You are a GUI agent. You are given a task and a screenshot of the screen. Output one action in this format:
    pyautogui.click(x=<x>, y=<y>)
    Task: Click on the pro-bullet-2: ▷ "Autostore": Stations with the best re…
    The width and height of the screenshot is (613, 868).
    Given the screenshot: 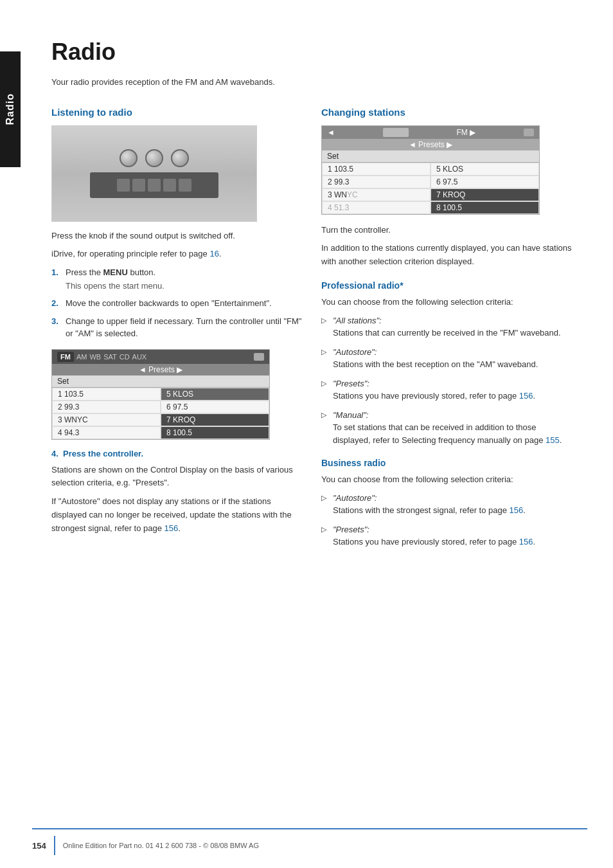 What is the action you would take?
    pyautogui.click(x=447, y=359)
    